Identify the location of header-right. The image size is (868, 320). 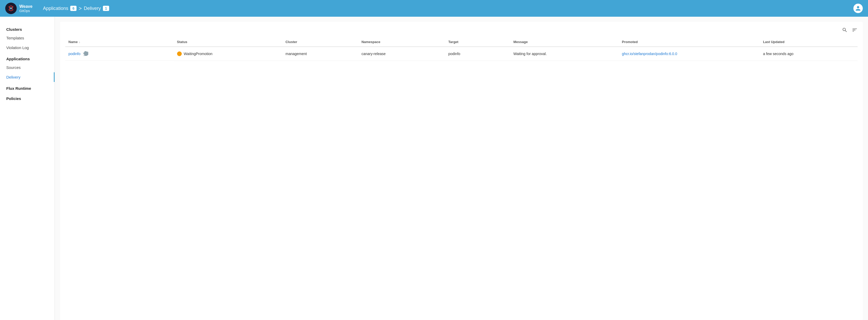
(858, 8).